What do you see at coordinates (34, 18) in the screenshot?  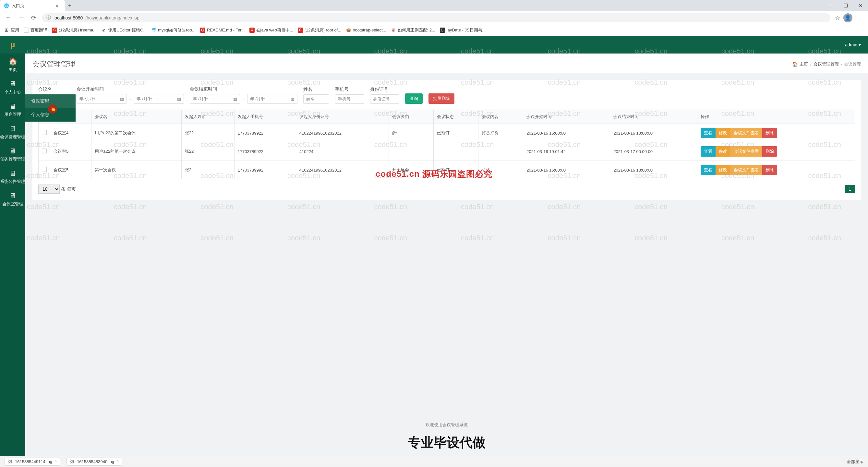 I see `reload-button: ⟳` at bounding box center [34, 18].